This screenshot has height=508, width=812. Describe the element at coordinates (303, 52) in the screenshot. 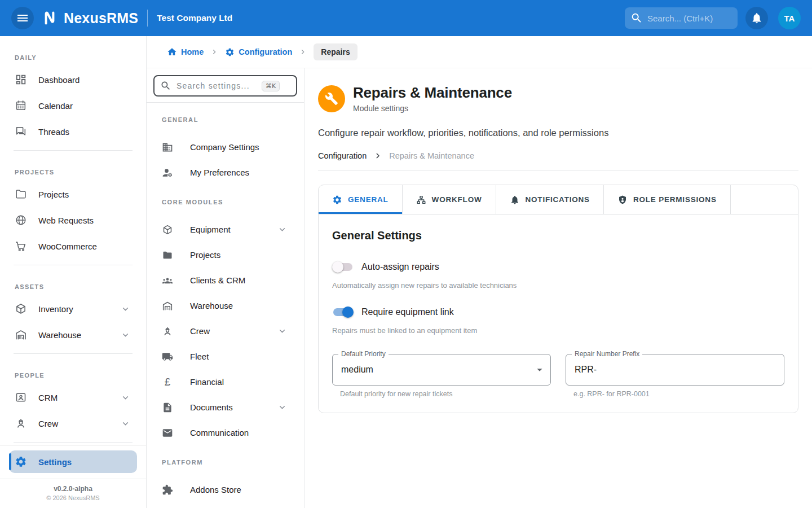

I see `chevron-right-icon` at that location.